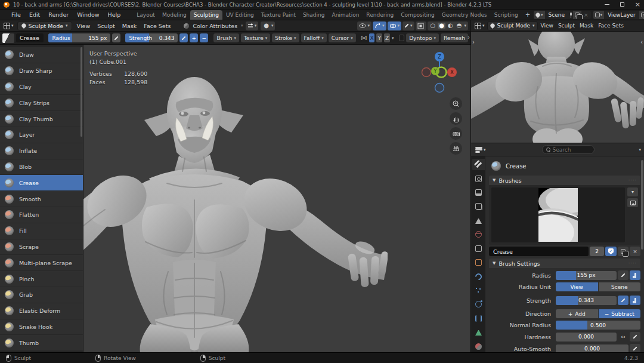  Describe the element at coordinates (35, 14) in the screenshot. I see `menu-edit: Edit` at that location.